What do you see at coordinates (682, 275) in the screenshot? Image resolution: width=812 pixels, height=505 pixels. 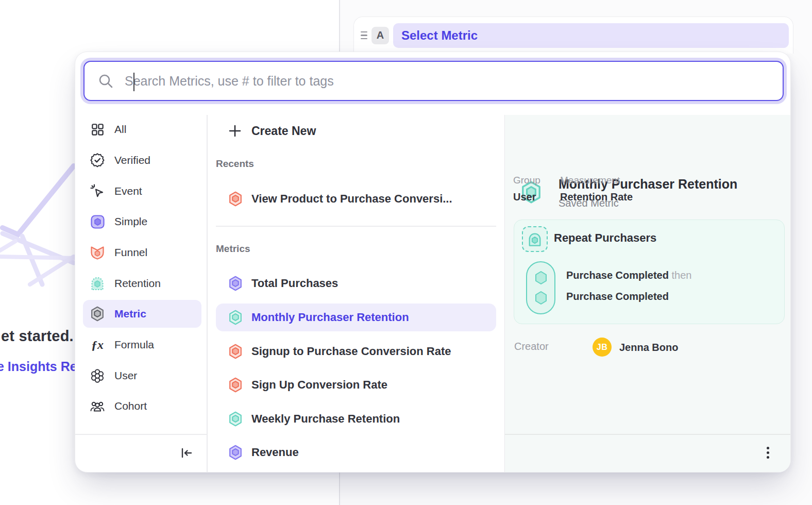 I see `then-connector: then` at bounding box center [682, 275].